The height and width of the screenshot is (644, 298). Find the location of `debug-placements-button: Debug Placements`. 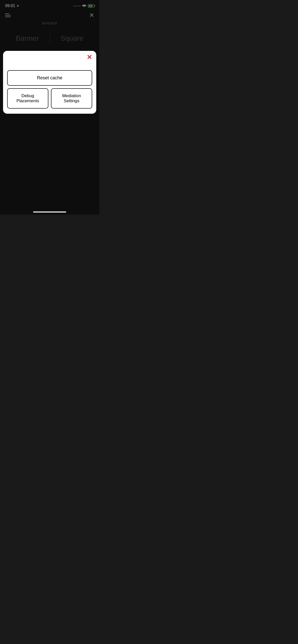

debug-placements-button: Debug Placements is located at coordinates (28, 98).